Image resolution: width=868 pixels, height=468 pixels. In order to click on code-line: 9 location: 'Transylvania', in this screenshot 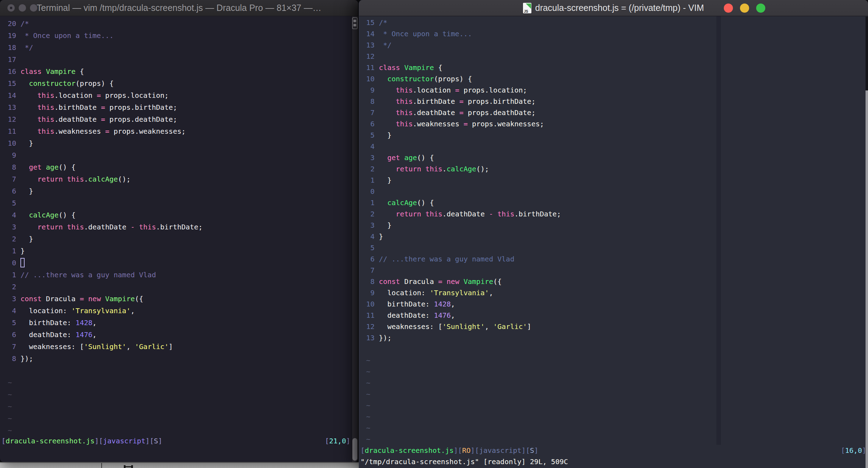, I will do `click(617, 293)`.